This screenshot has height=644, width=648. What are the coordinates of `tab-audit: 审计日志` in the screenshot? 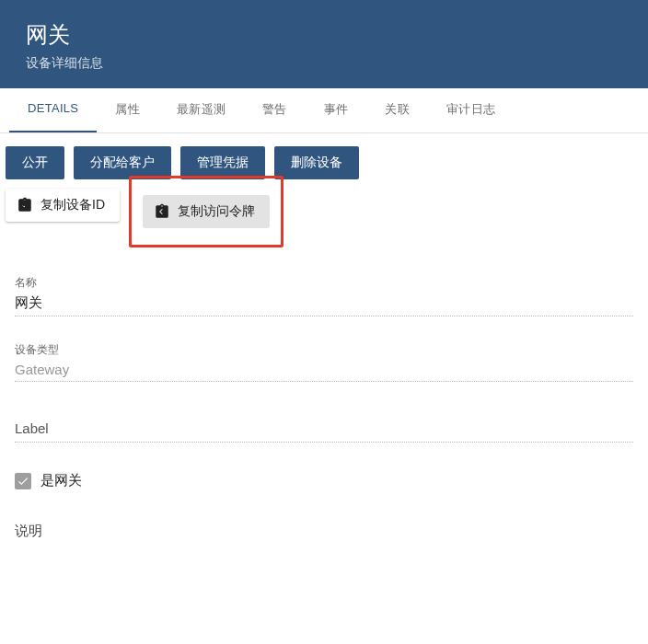 It's located at (471, 110).